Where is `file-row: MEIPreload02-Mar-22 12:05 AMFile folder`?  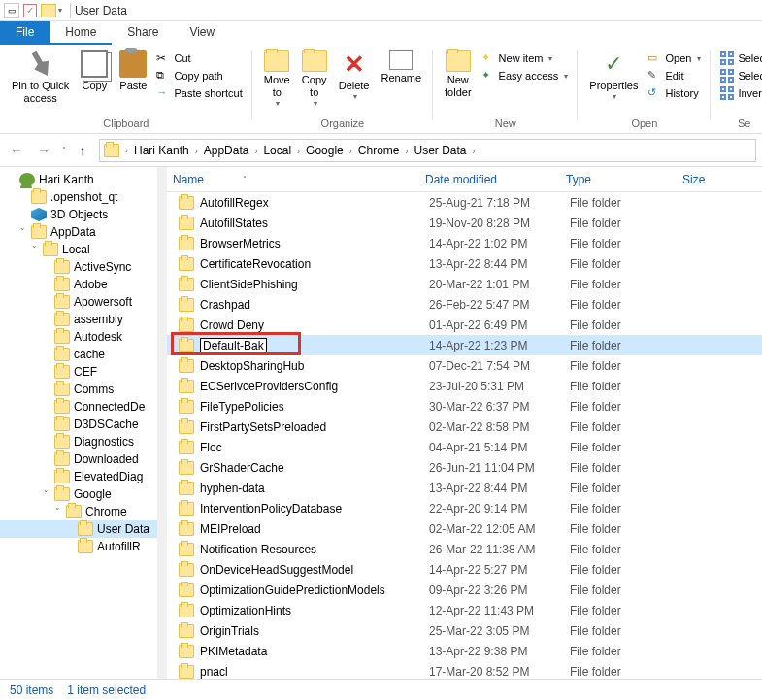 file-row: MEIPreload02-Mar-22 12:05 AMFile folder is located at coordinates (464, 528).